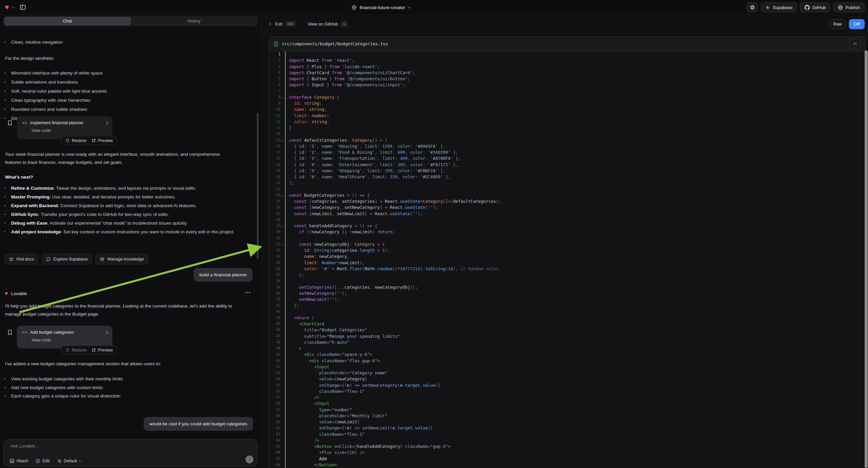  What do you see at coordinates (567, 79) in the screenshot?
I see `code-line: 5import { Button } from '@/components/ui…` at bounding box center [567, 79].